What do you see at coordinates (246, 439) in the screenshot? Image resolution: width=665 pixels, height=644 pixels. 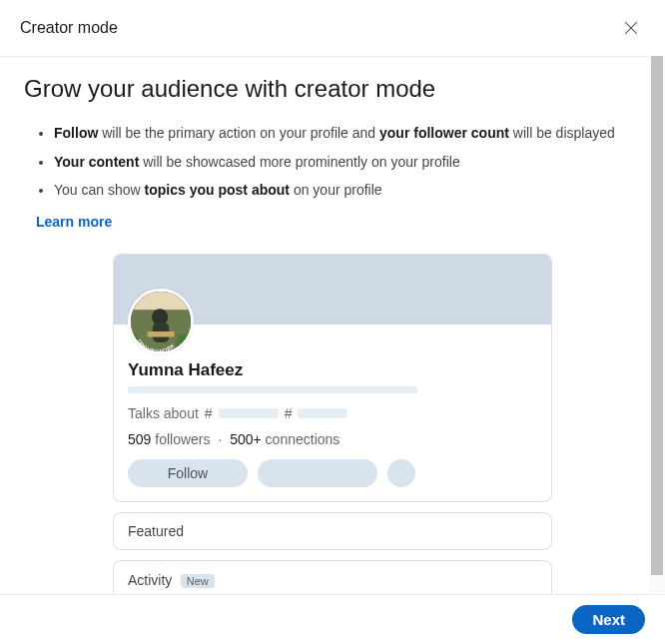 I see `connections-count: 500+` at bounding box center [246, 439].